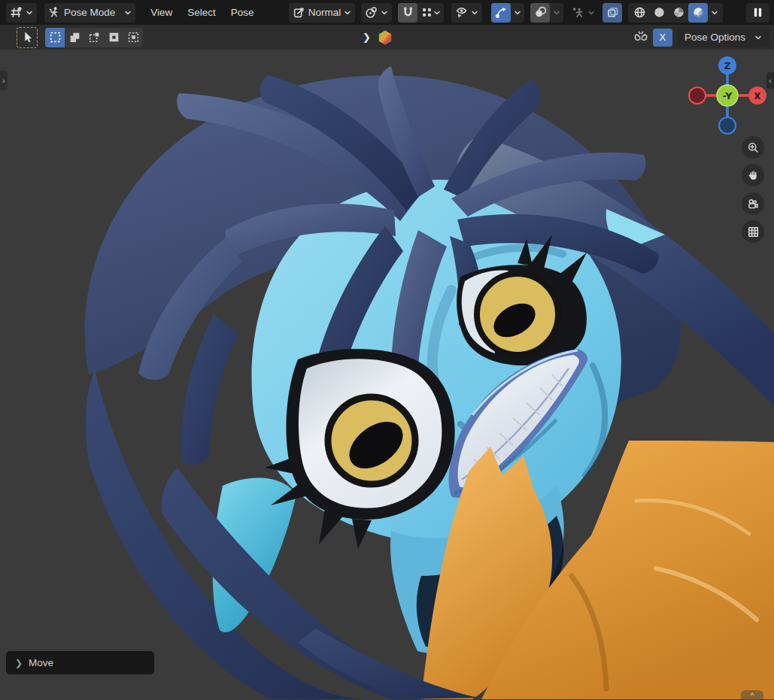  What do you see at coordinates (518, 13) in the screenshot?
I see `gizmos-dropdown` at bounding box center [518, 13].